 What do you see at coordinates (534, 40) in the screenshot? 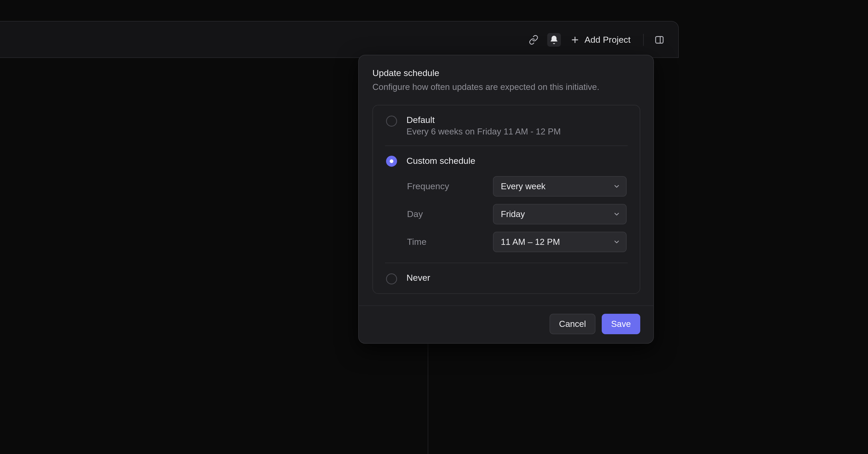
I see `copy-link-button` at bounding box center [534, 40].